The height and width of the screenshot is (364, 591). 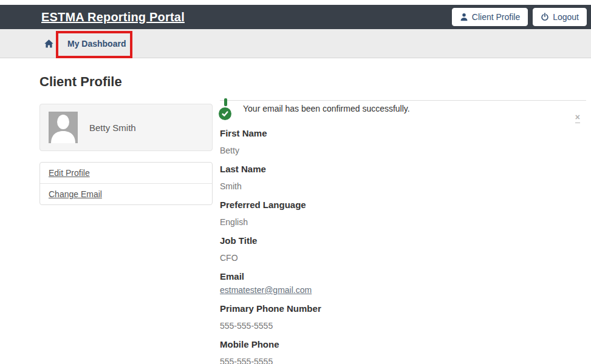 What do you see at coordinates (403, 249) in the screenshot?
I see `field-job-title: Job Title CFO` at bounding box center [403, 249].